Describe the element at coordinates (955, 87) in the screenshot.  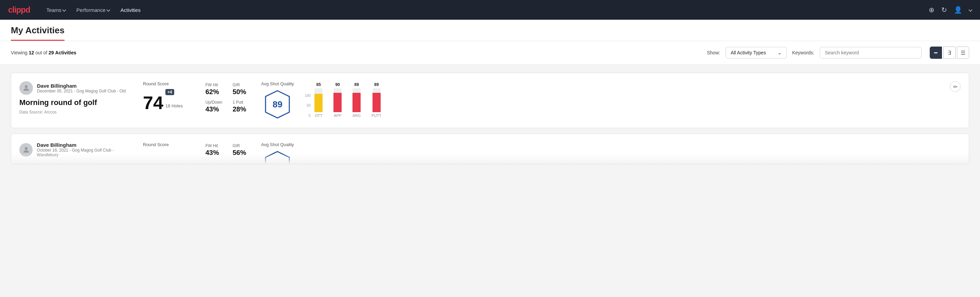
I see `card-edit-button: ✏` at that location.